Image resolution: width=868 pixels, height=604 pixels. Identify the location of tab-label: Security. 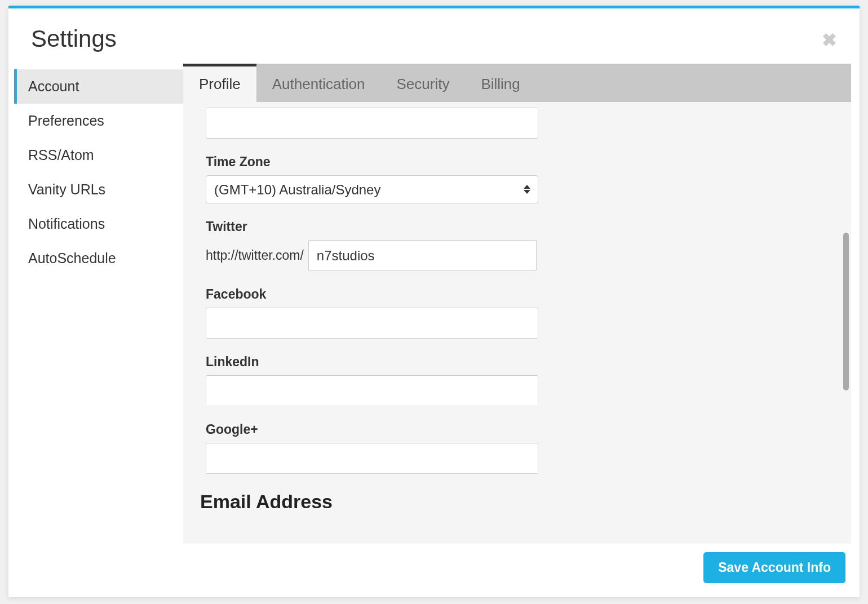
(423, 84).